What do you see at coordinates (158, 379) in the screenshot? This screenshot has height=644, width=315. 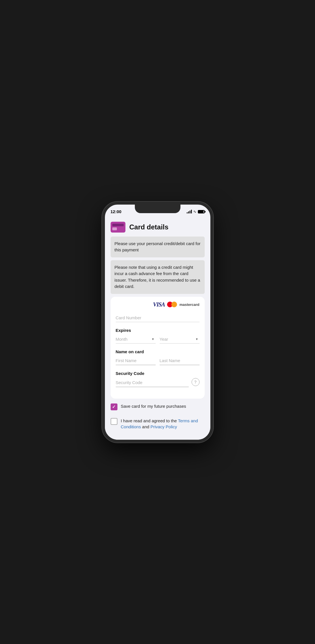 I see `security-code-group: Security Code ?` at bounding box center [158, 379].